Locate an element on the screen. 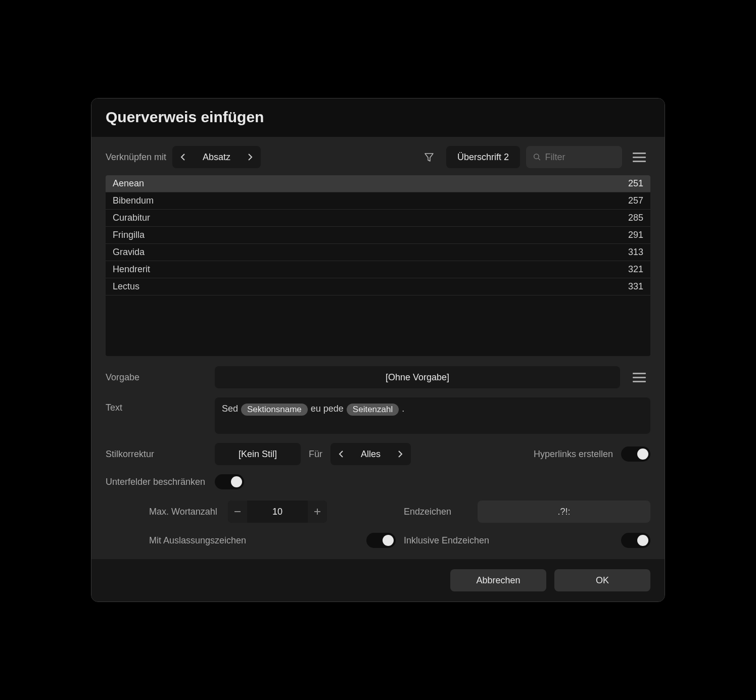 The image size is (756, 700). top-controls: Verknüpfen mit Absatz Überschrift 2 is located at coordinates (378, 157).